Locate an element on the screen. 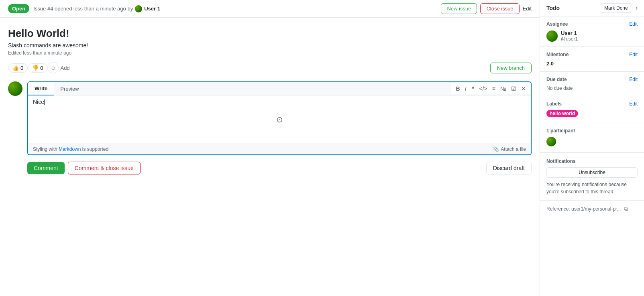  editor-content: Nice ⊙ is located at coordinates (279, 120).